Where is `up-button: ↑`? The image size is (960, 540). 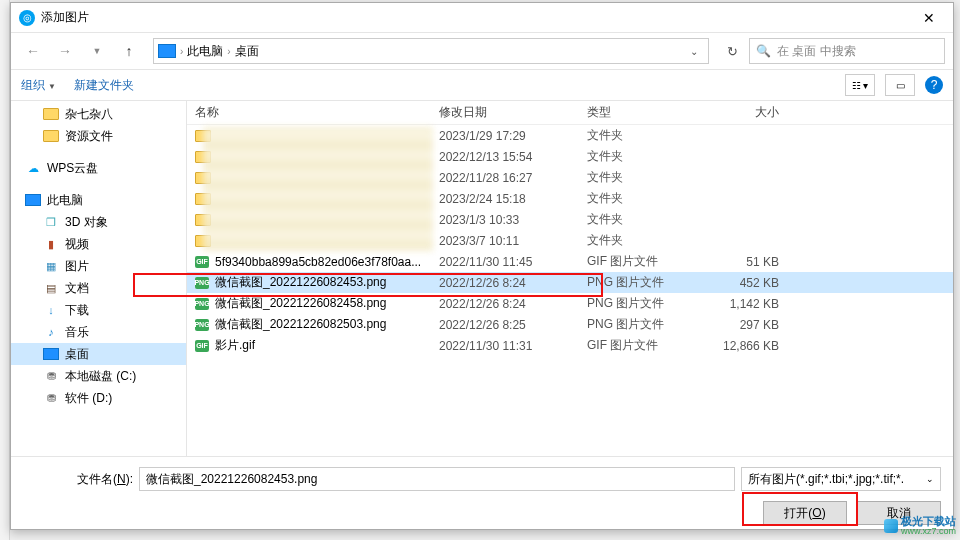 up-button: ↑ is located at coordinates (129, 51).